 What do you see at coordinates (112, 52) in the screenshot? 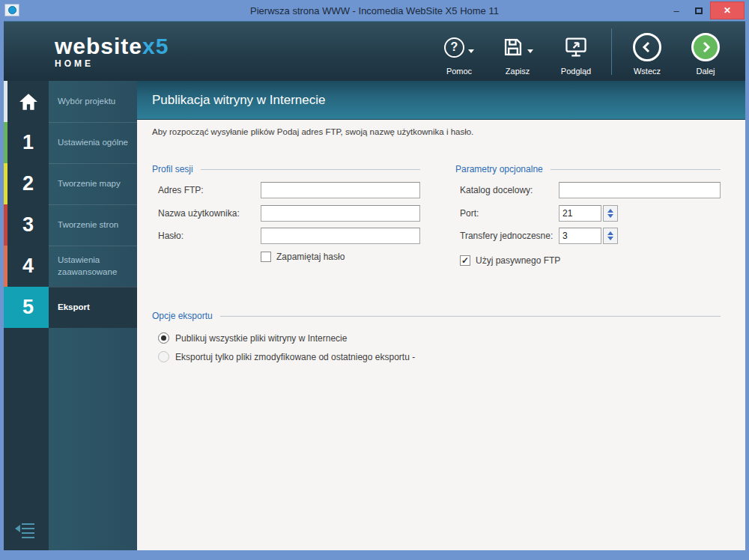
I see `brand-logo: websitex5 HOME` at bounding box center [112, 52].